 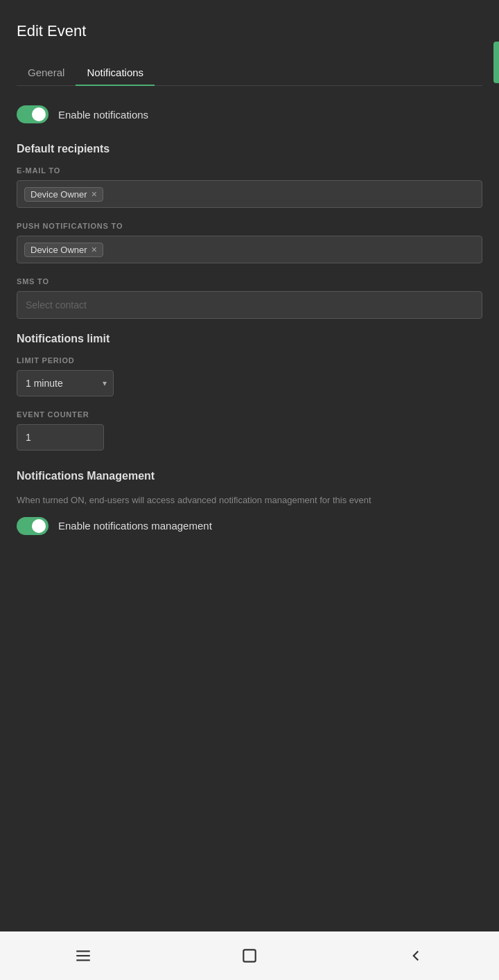 I want to click on notifications-management-section: Notifications Management When turned ON,…, so click(x=250, y=502).